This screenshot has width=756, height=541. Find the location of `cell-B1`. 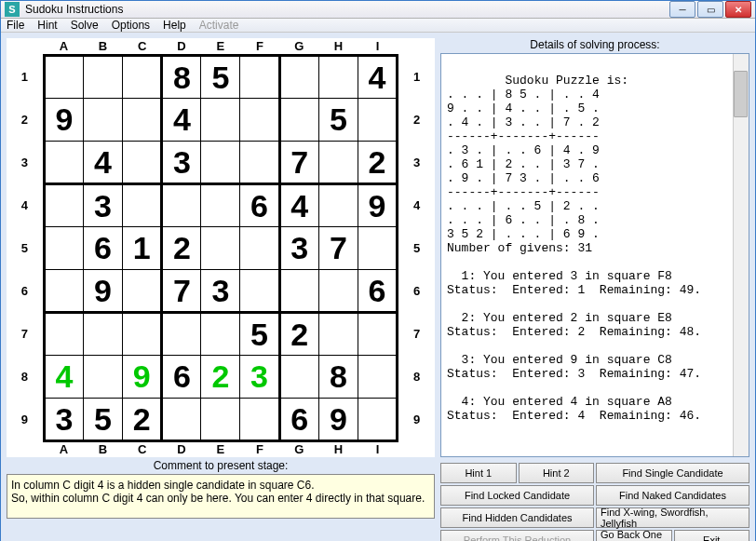

cell-B1 is located at coordinates (103, 76).